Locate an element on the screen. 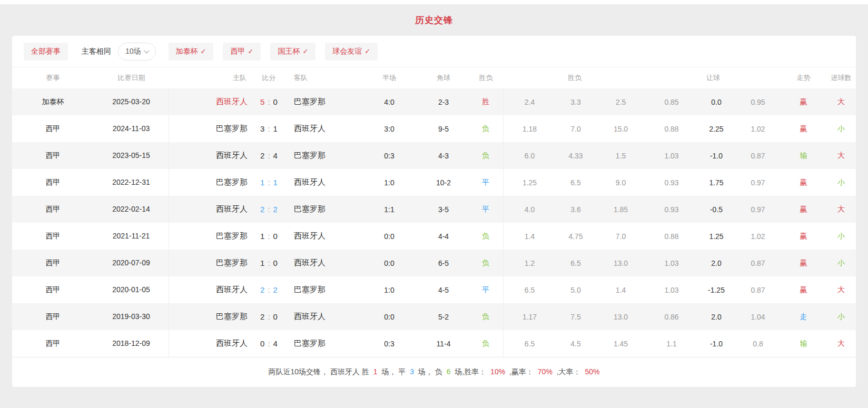 The image size is (868, 408). half-score-cell: 1:1 is located at coordinates (389, 210).